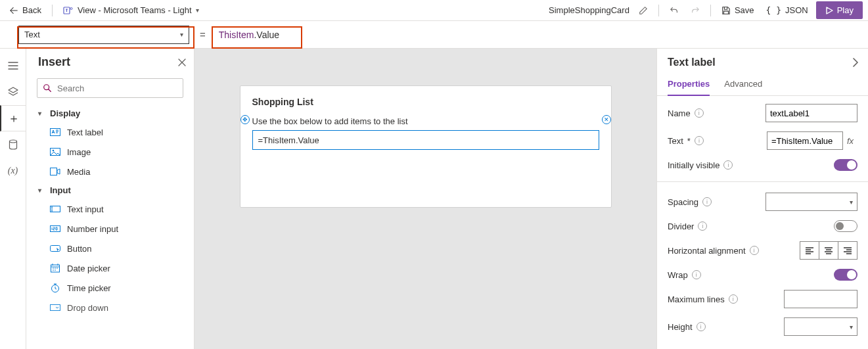 This screenshot has width=868, height=349. I want to click on save-label: Save, so click(744, 11).